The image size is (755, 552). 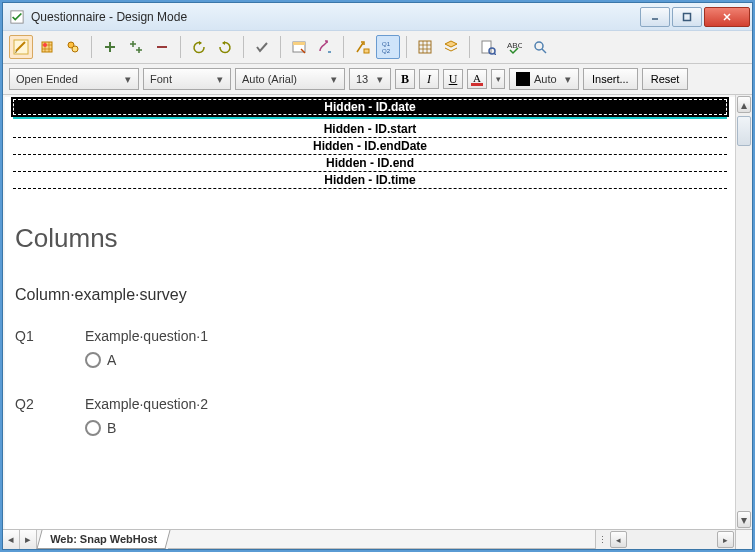 I want to click on find-button, so click(x=540, y=47).